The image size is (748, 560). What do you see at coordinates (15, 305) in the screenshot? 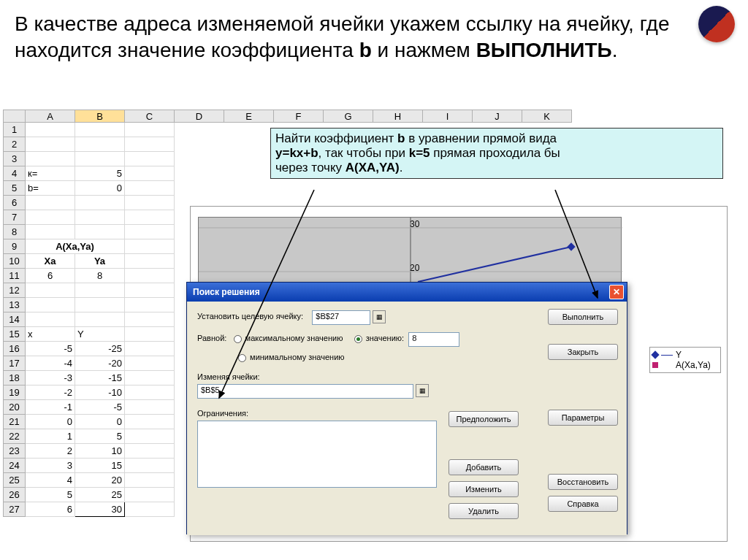
I see `row-header: 13` at bounding box center [15, 305].